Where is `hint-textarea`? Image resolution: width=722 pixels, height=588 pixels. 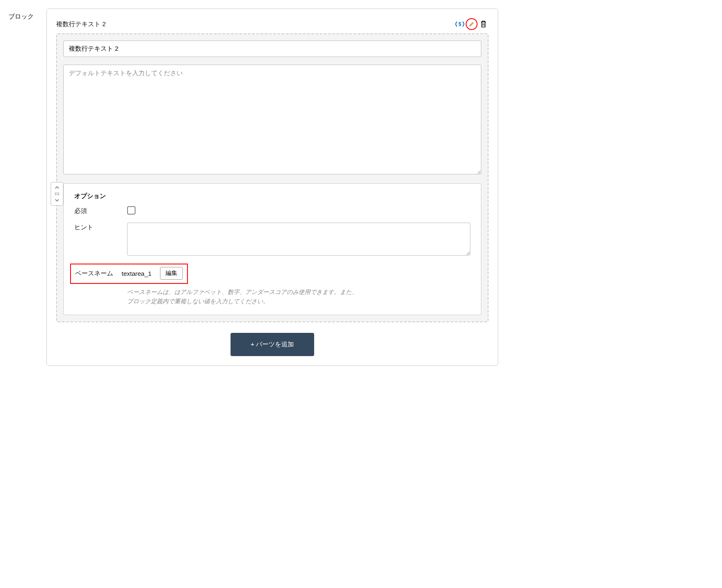 hint-textarea is located at coordinates (299, 239).